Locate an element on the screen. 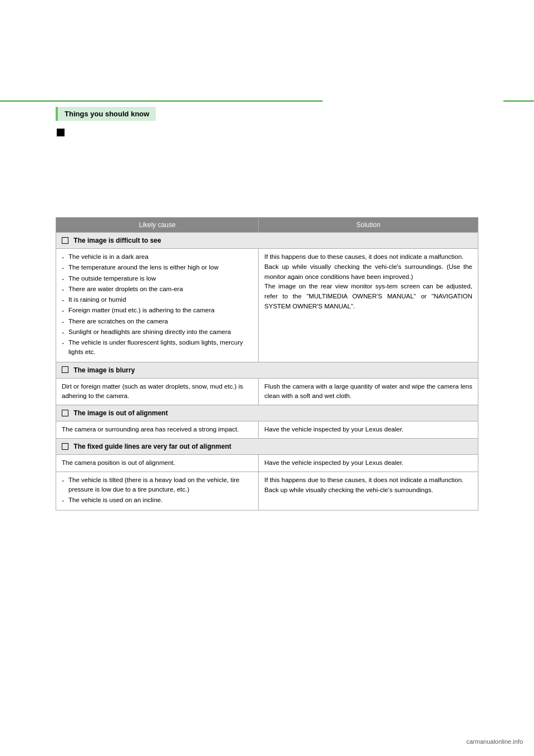 The width and height of the screenshot is (534, 756). list-item: It is raining or humid is located at coordinates (157, 300).